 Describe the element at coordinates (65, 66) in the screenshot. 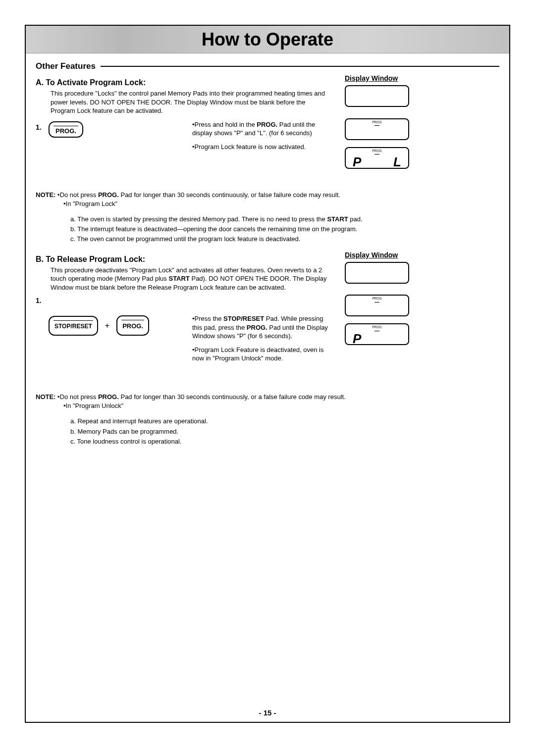

I see `other-features-label: Other Features` at that location.